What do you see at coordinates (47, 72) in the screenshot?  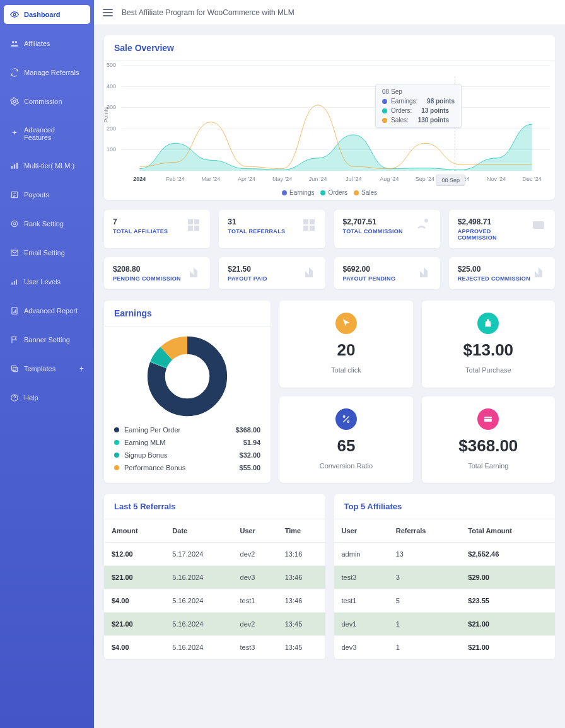 I see `sidebar-item-referrals: Manage Referrals` at bounding box center [47, 72].